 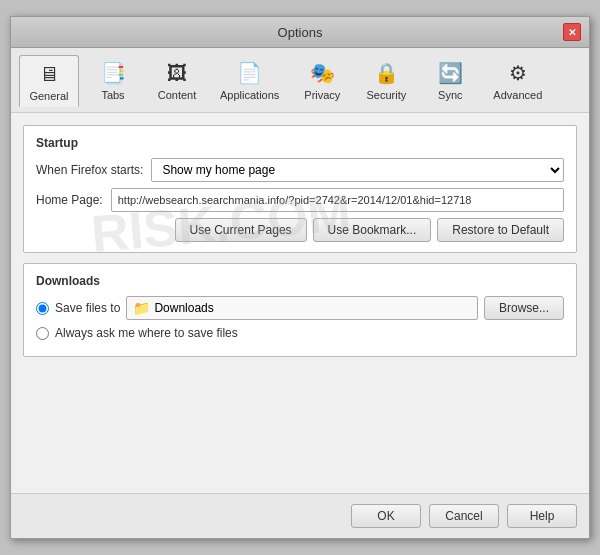 I want to click on home-page-input, so click(x=338, y=200).